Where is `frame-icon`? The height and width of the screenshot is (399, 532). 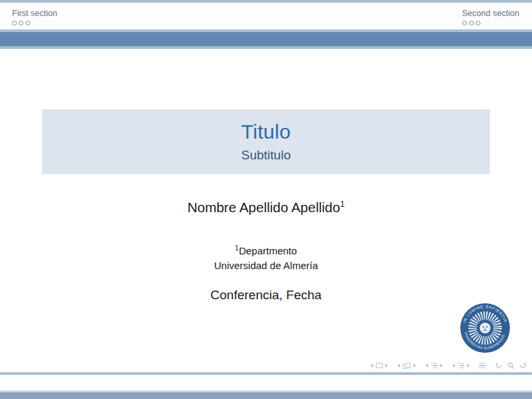
frame-icon is located at coordinates (407, 366).